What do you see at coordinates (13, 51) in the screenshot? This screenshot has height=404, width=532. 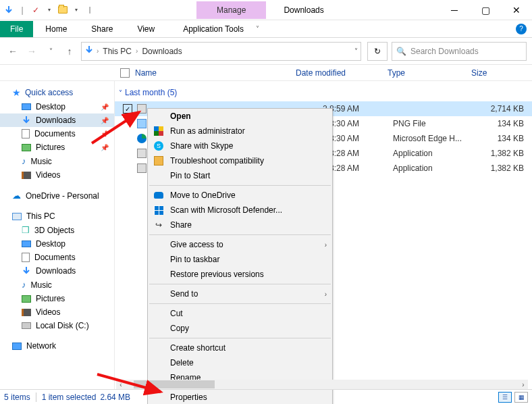 I see `back-button: ←` at bounding box center [13, 51].